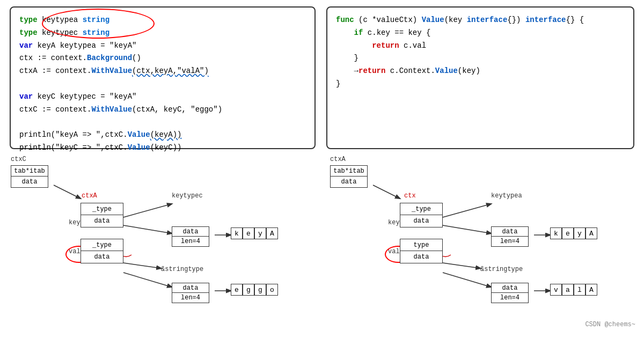  I want to click on code-line-9: println("keyC => ",ctxC.Value(keyC)), so click(163, 148).